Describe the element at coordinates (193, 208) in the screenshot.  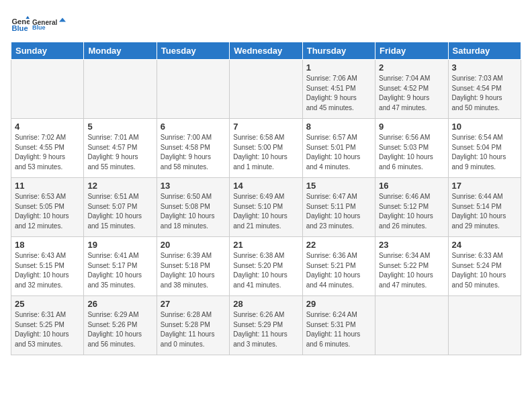
I see `calendar-day-13: 13Sunrise: 6:50 AM Sunset: 5:08 PM Dayli…` at that location.